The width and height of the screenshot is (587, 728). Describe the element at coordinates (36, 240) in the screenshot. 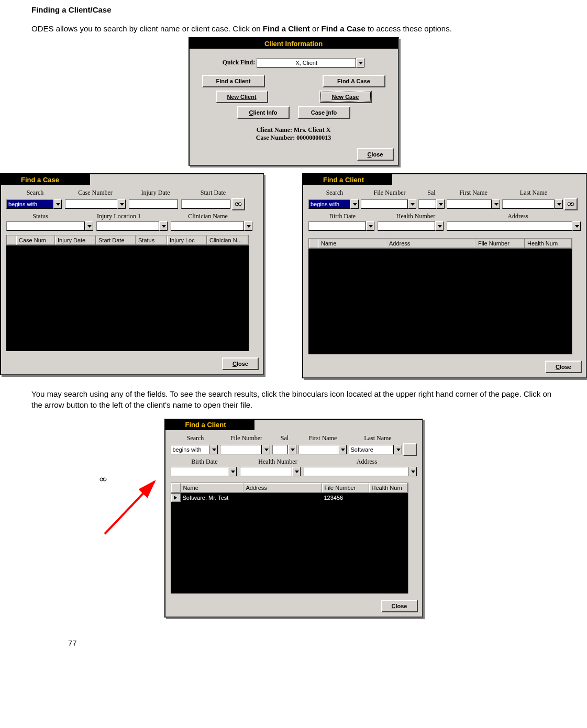

I see `col-case-num: Case Num` at that location.